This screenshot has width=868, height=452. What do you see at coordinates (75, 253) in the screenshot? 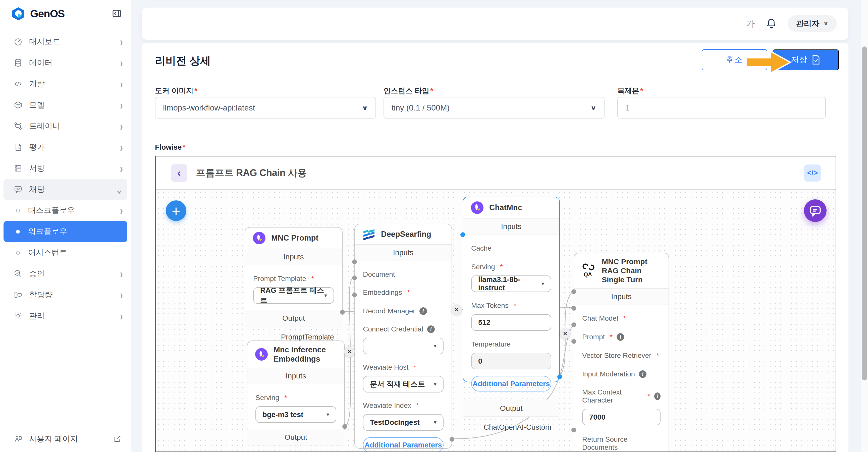
I see `sidebar-item-label: 어시스턴트` at bounding box center [75, 253].